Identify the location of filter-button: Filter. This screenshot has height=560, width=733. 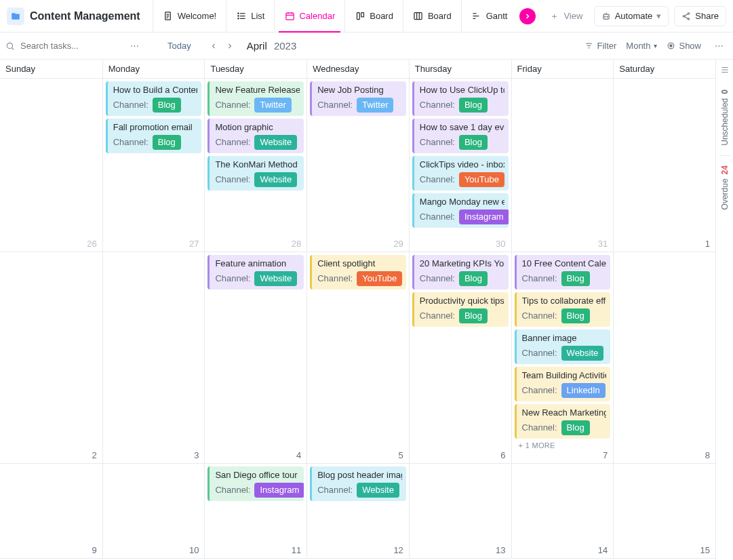
(601, 46).